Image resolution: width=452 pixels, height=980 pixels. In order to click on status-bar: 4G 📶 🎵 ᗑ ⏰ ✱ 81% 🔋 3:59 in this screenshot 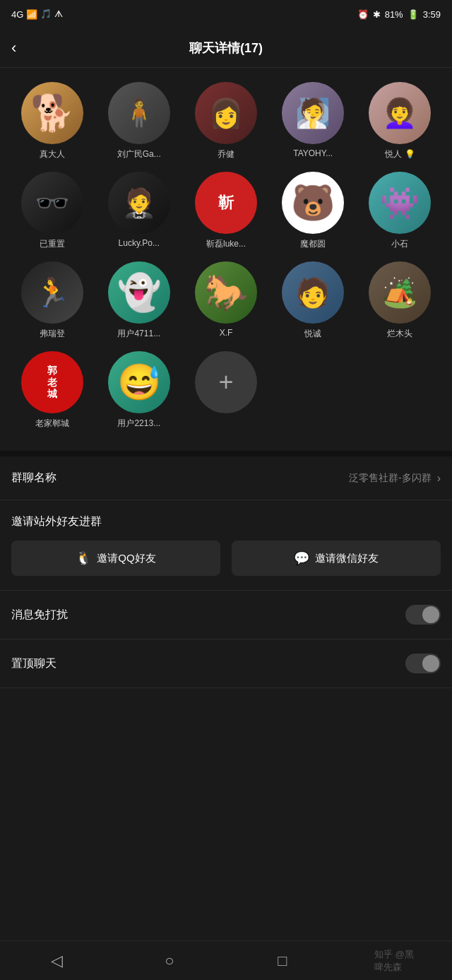, I will do `click(226, 14)`.